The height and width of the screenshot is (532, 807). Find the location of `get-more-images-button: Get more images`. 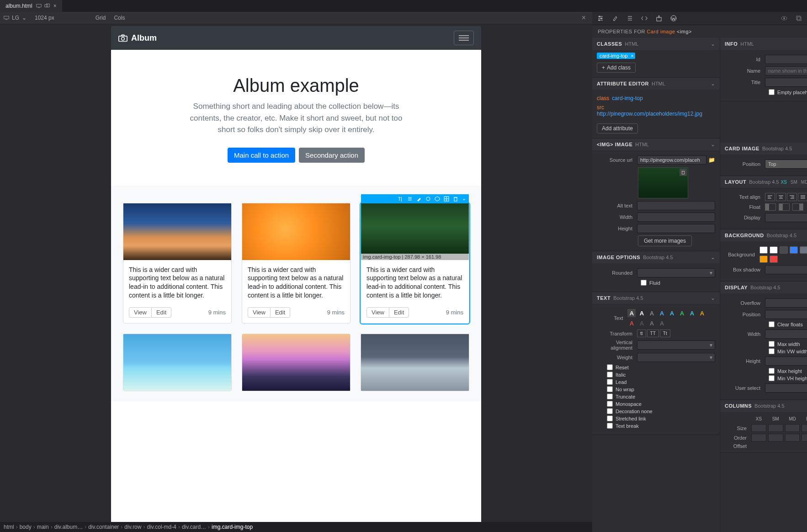

get-more-images-button: Get more images is located at coordinates (665, 241).